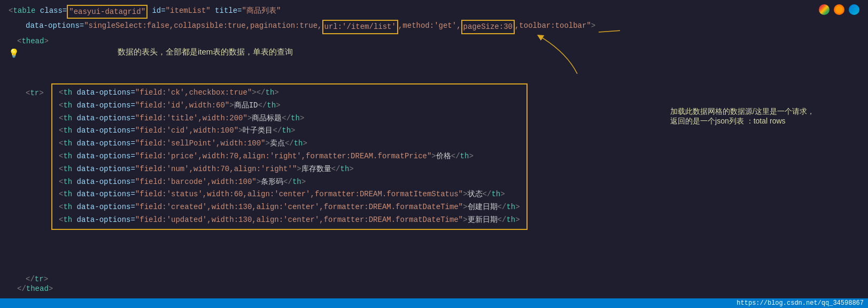 The width and height of the screenshot is (868, 308). What do you see at coordinates (290, 207) in the screenshot?
I see `th-line-10: <th data-options="field:'created',width:…` at bounding box center [290, 207].